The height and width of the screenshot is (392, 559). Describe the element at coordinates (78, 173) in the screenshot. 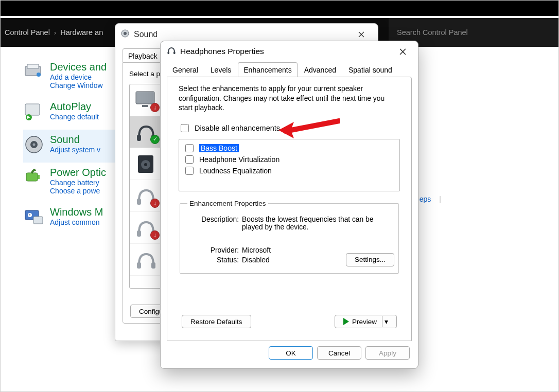

I see `category-title: Power Optic` at that location.